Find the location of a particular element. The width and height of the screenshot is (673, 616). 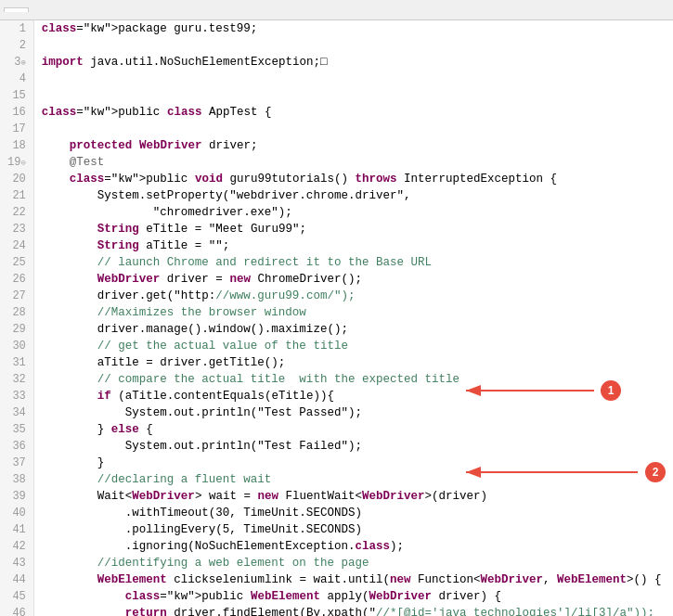

line-number: 35 is located at coordinates (17, 430).